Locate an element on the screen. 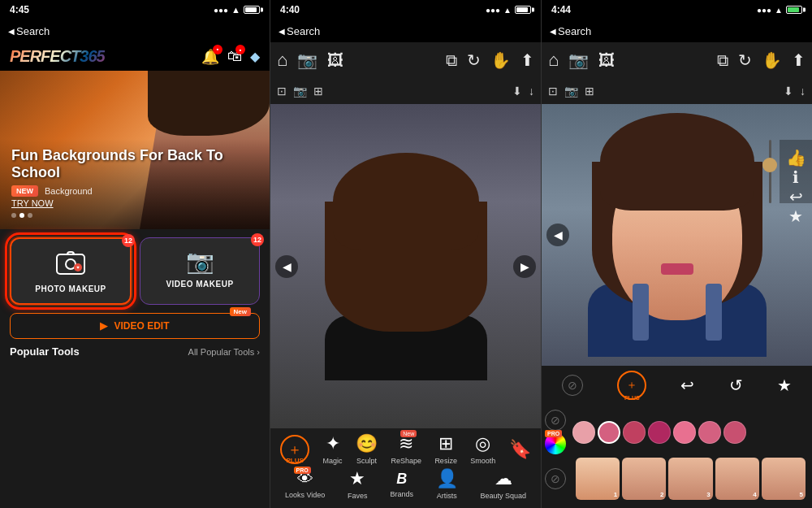  header-icons: 🔔 • 🛍 • ◆ is located at coordinates (231, 57).